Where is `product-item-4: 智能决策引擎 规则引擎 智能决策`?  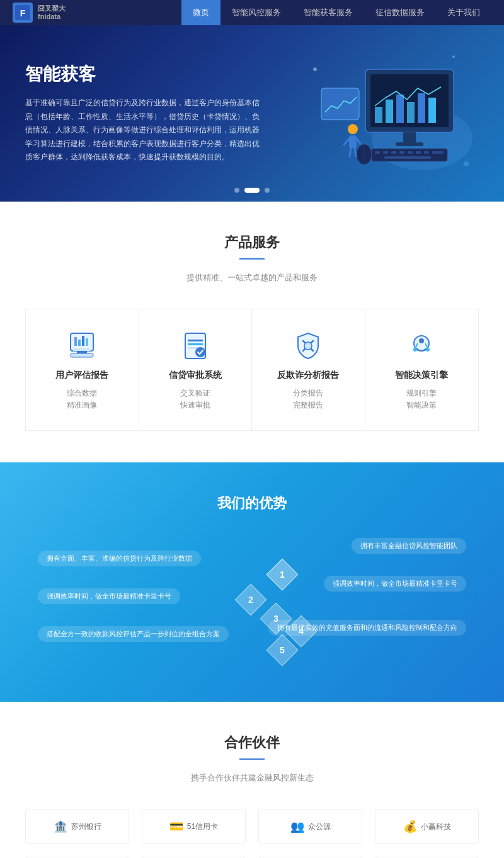
product-item-4: 智能决策引擎 规则引擎 智能决策 is located at coordinates (422, 370).